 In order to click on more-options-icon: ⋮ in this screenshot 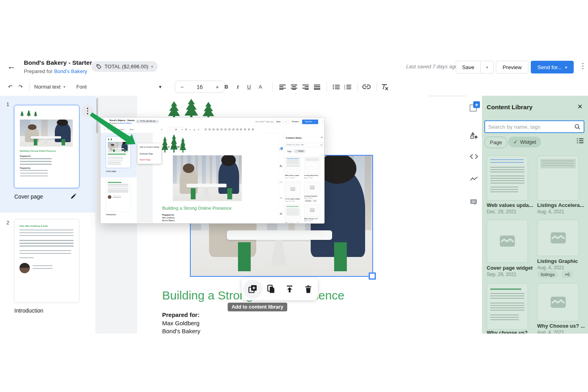, I will do `click(583, 66)`.